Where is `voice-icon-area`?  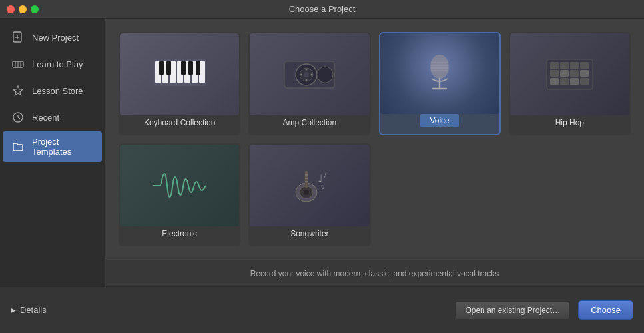 voice-icon-area is located at coordinates (440, 73).